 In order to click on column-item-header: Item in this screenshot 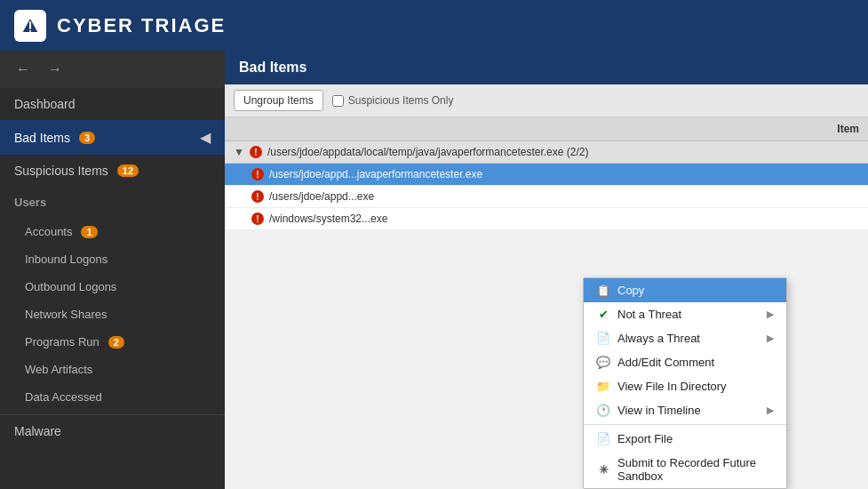, I will do `click(848, 129)`.